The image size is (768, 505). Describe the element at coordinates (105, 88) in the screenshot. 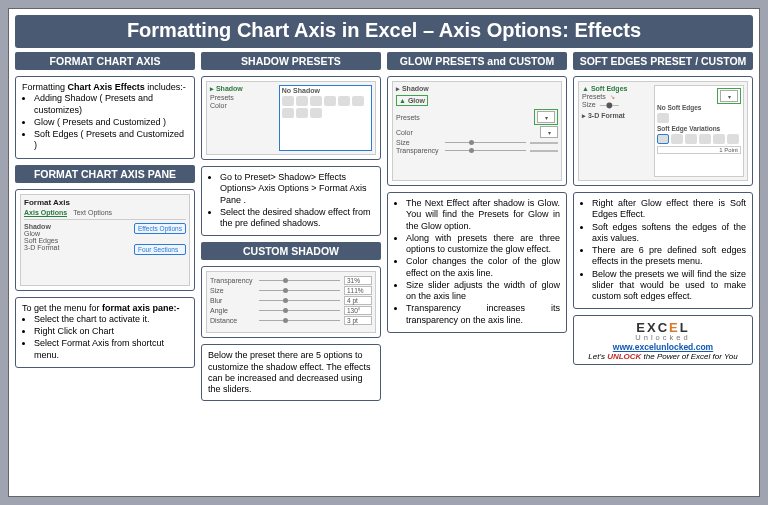

I see `intro-text: Formatting Chart Axis Effects includes:-` at that location.